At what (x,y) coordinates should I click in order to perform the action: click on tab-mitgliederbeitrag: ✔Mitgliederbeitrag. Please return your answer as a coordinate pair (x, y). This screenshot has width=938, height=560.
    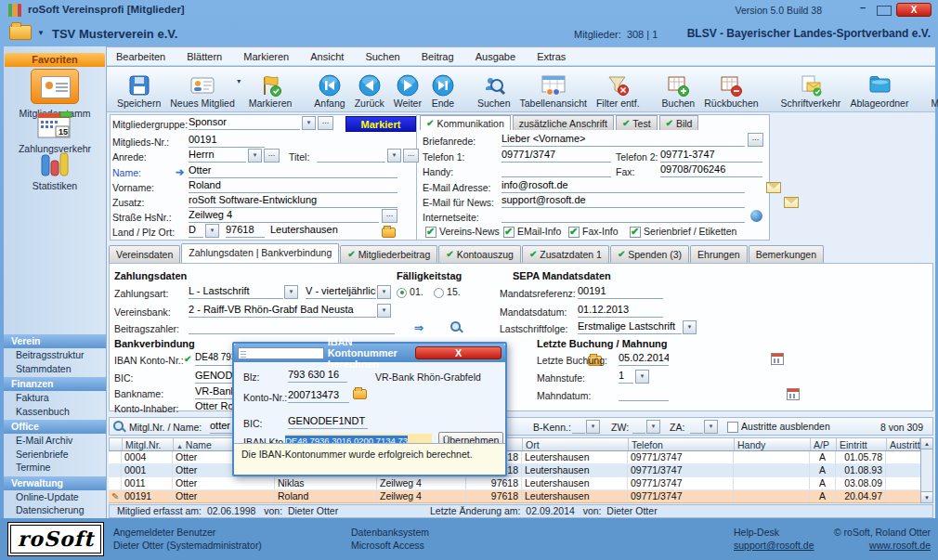
    Looking at the image, I should click on (388, 254).